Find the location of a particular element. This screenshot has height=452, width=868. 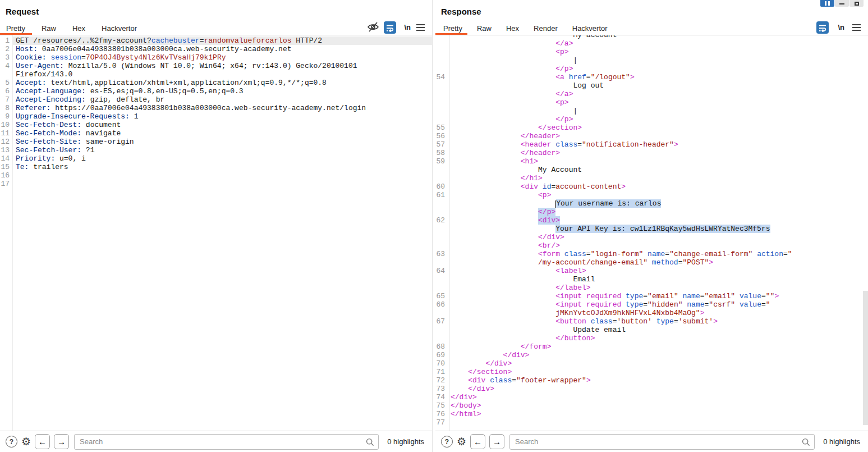

code-line: 64 <label> is located at coordinates (652, 271).